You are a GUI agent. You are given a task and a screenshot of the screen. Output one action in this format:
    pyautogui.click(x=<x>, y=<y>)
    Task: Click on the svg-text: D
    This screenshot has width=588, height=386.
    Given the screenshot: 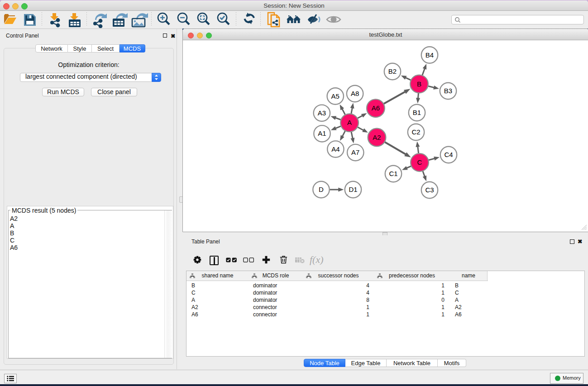 What is the action you would take?
    pyautogui.click(x=321, y=189)
    